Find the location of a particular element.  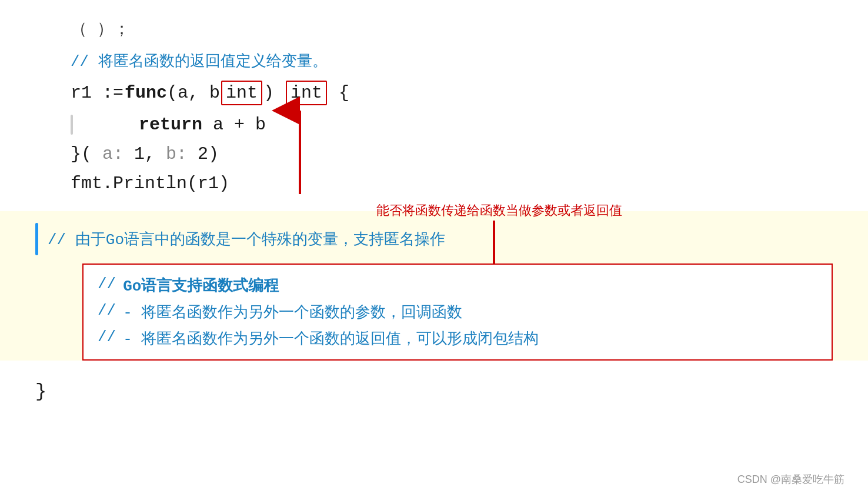

return-keyword: return is located at coordinates (171, 125).